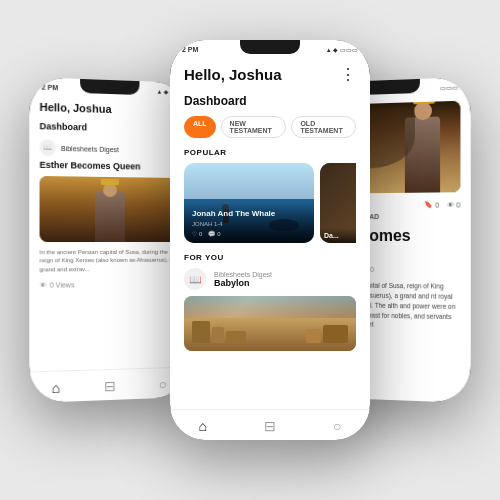 The image size is (500, 500). Describe the element at coordinates (190, 50) in the screenshot. I see `center-time: 2 PM` at that location.